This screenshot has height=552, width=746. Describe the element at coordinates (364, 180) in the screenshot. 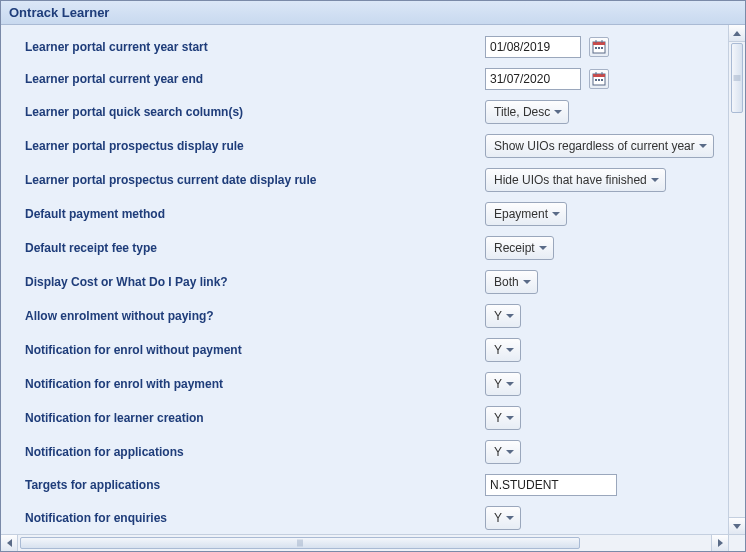

I see `row-prospectus-date-rule: Learner portal prospectus current date d…` at that location.